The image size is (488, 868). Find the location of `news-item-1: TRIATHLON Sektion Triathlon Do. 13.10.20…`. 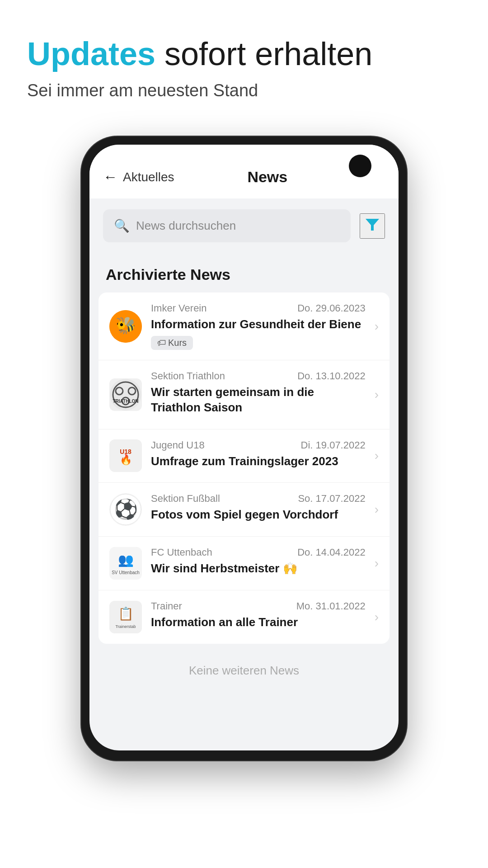

news-item-1: TRIATHLON Sektion Triathlon Do. 13.10.20… is located at coordinates (244, 395).